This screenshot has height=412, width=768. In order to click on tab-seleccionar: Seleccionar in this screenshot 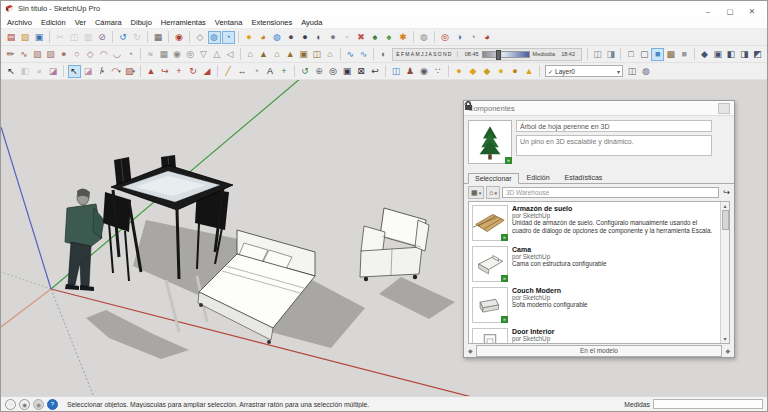, I will do `click(494, 178)`.